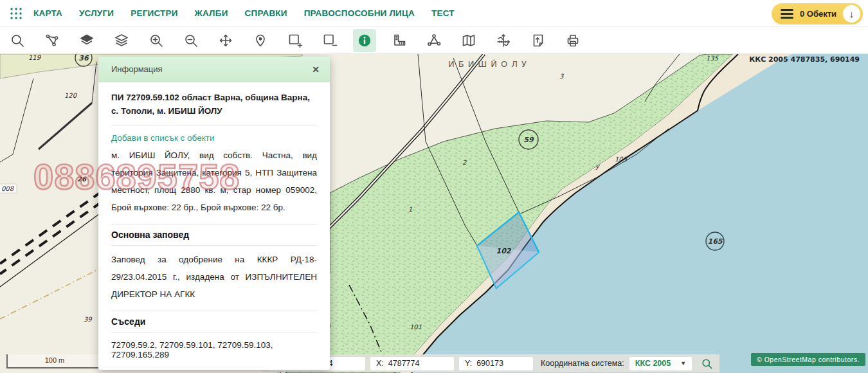 The width and height of the screenshot is (868, 373). What do you see at coordinates (82, 179) in the screenshot?
I see `parcel-label: 26` at bounding box center [82, 179].